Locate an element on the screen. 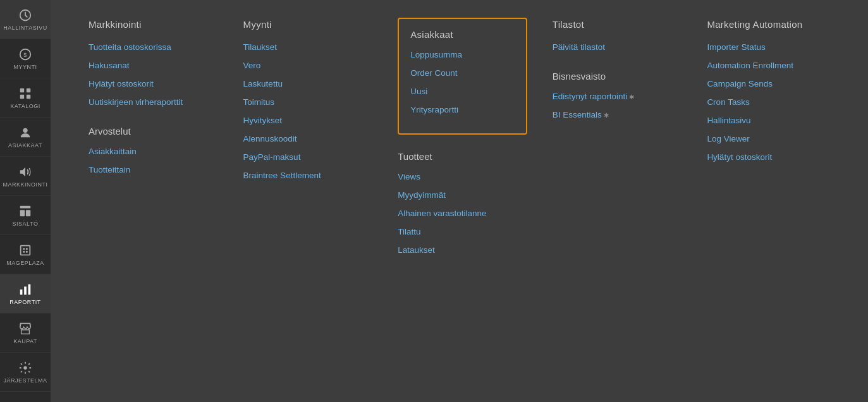 The height and width of the screenshot is (402, 868). sidebar-item-markkinointi: MARKKINOINTI is located at coordinates (25, 176).